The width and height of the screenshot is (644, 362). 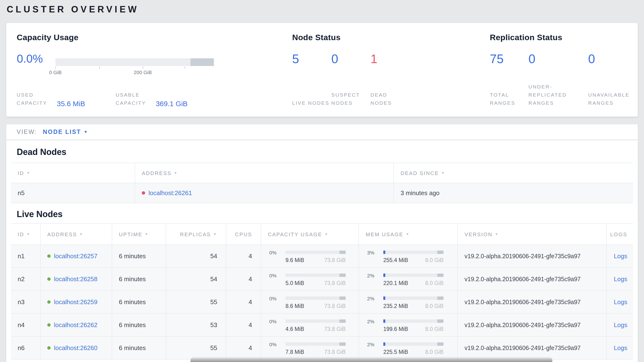 I want to click on chevron-down-icon: ▾, so click(x=86, y=132).